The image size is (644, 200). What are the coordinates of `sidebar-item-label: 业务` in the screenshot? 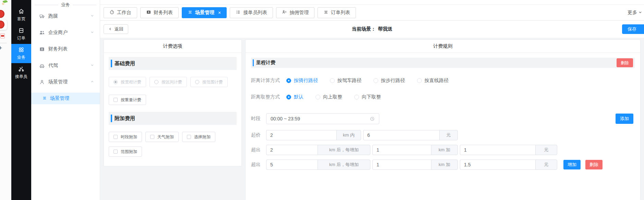 It's located at (21, 58).